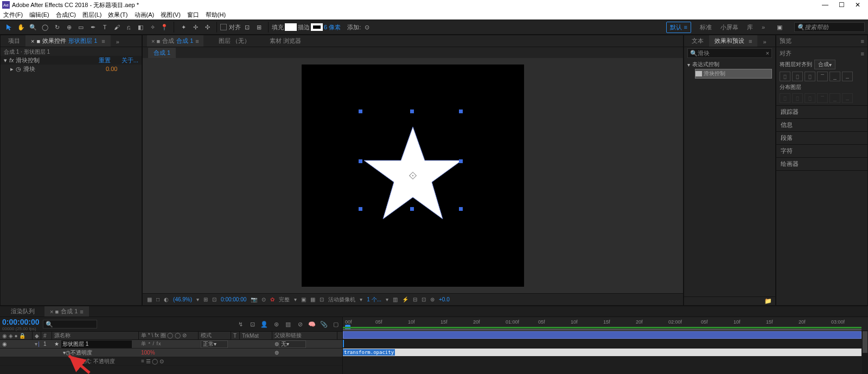  I want to click on timeline-sync-icon: ⊟, so click(415, 299).